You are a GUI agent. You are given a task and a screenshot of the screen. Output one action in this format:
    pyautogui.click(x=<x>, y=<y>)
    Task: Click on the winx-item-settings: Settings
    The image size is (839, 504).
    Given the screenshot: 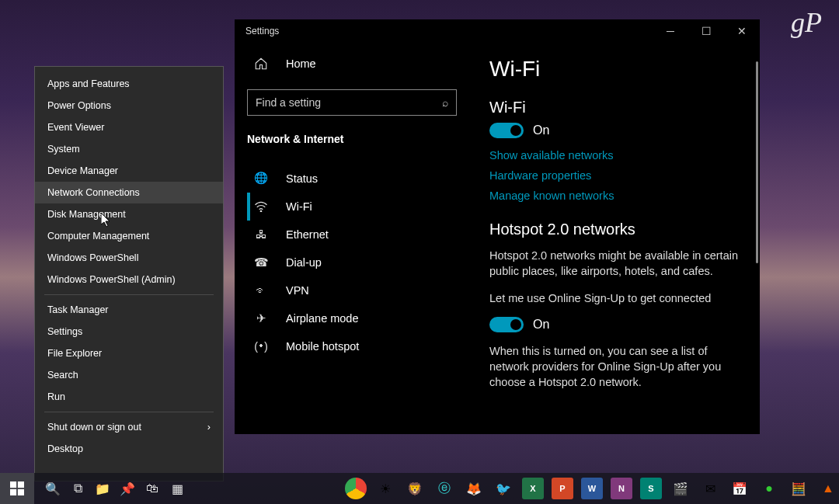 What is the action you would take?
    pyautogui.click(x=129, y=332)
    